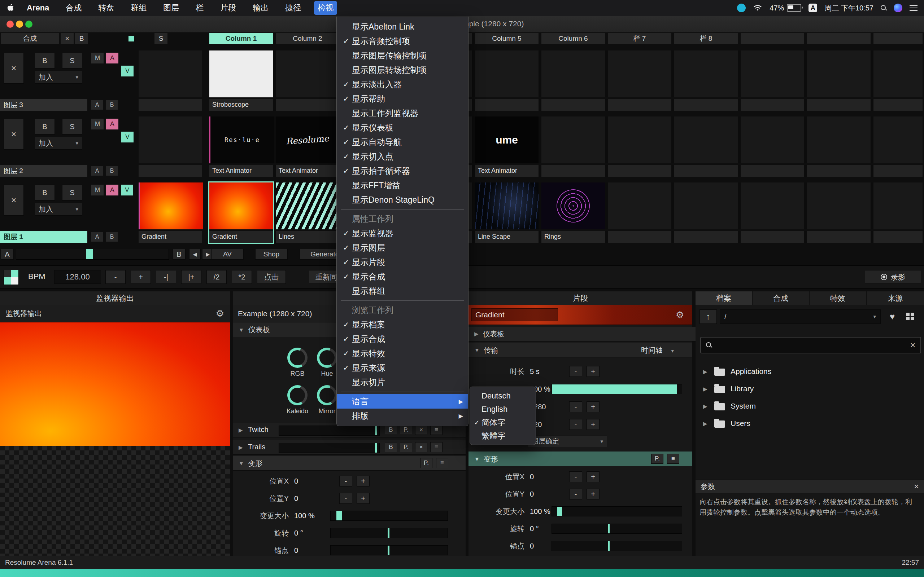 The width and height of the screenshot is (924, 577). What do you see at coordinates (241, 206) in the screenshot?
I see `clip-gradient-selected` at bounding box center [241, 206].